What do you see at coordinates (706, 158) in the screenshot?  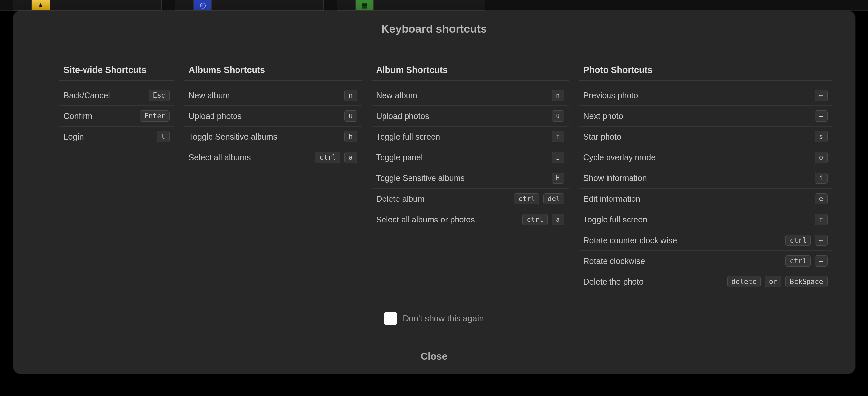 I see `shortcut-row: Cycle overlay modeo` at bounding box center [706, 158].